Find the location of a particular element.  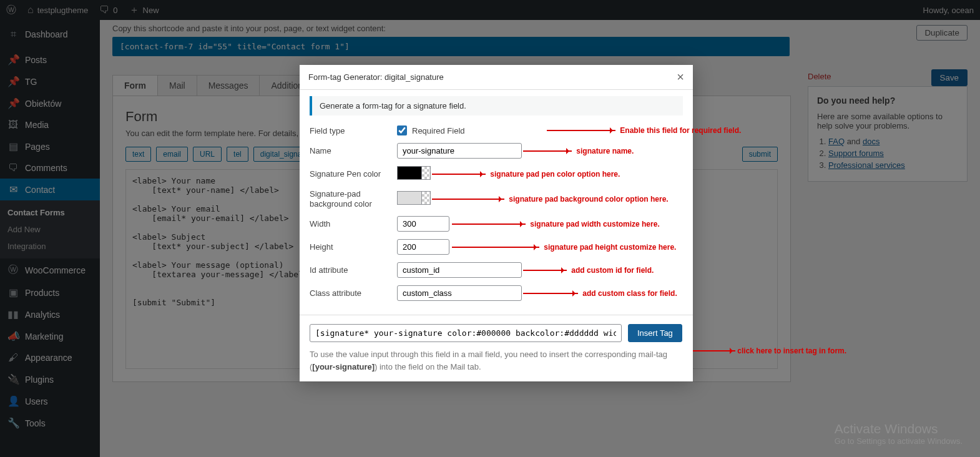

activate-title: Activate Windows is located at coordinates (899, 429).